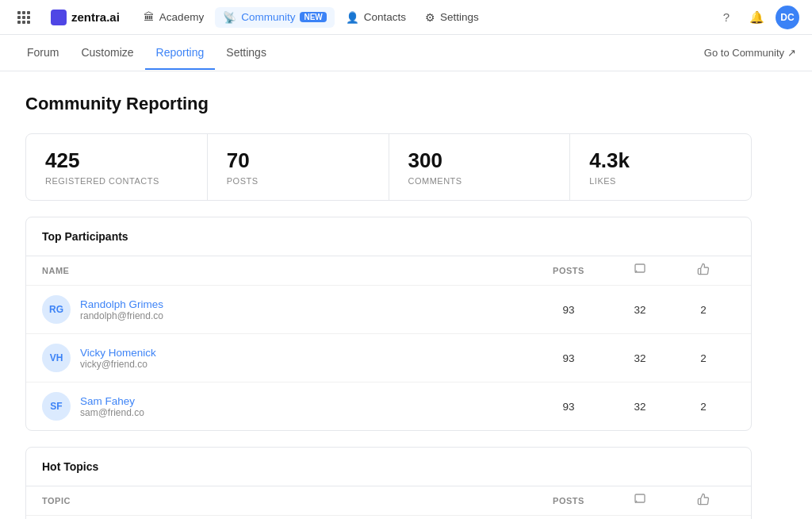 This screenshot has height=519, width=812. What do you see at coordinates (107, 53) in the screenshot?
I see `tab-customize: Customize` at bounding box center [107, 53].